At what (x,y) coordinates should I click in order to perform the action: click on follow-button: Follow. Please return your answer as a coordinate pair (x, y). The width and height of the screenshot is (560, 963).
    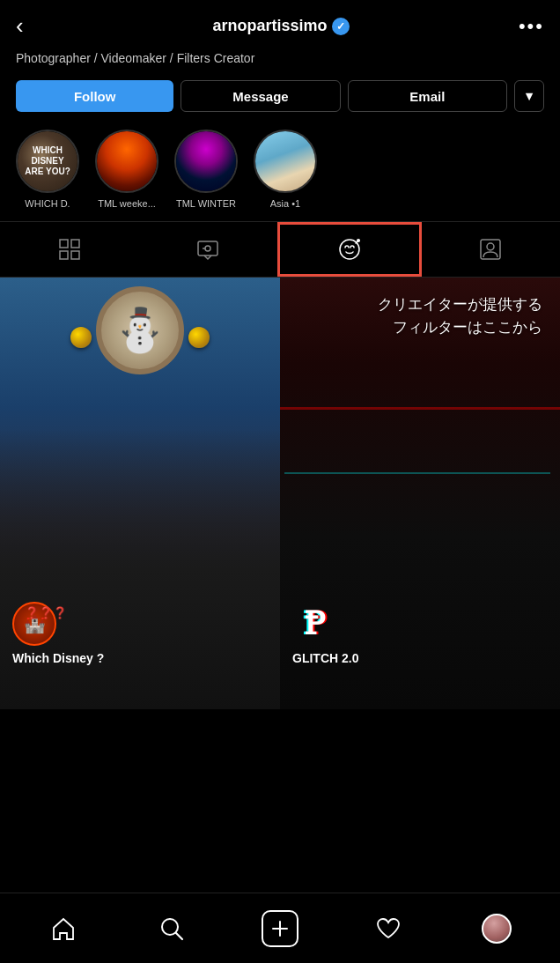
    Looking at the image, I should click on (95, 96).